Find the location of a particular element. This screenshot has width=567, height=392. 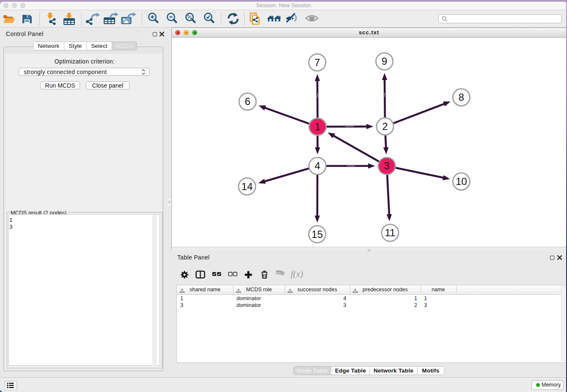

svg-text: 9 is located at coordinates (384, 61).